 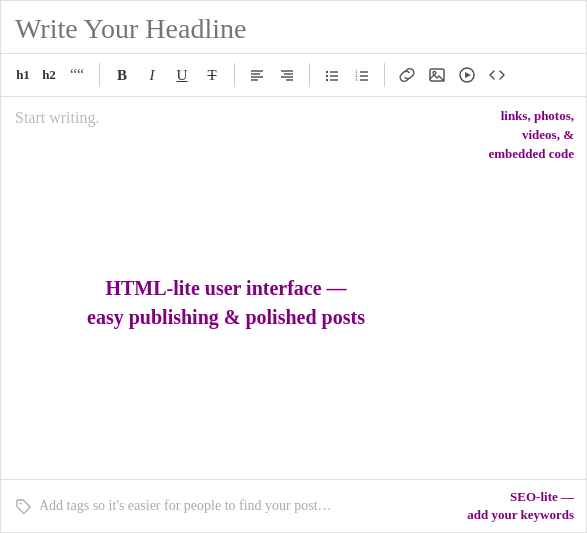 I want to click on promo-line1: HTML-lite user interface —, so click(x=226, y=288).